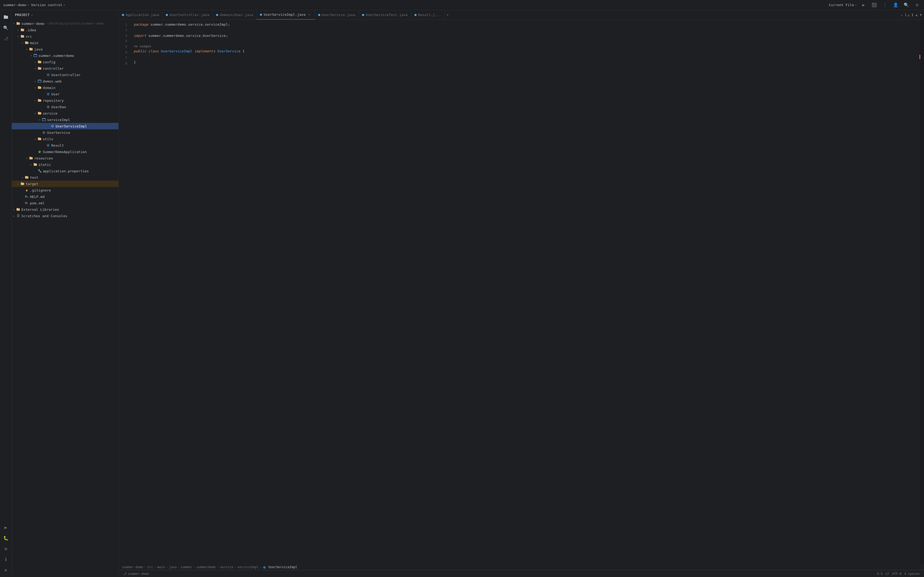  I want to click on breadcrumb-serviceimpl: serviceImpl, so click(248, 567).